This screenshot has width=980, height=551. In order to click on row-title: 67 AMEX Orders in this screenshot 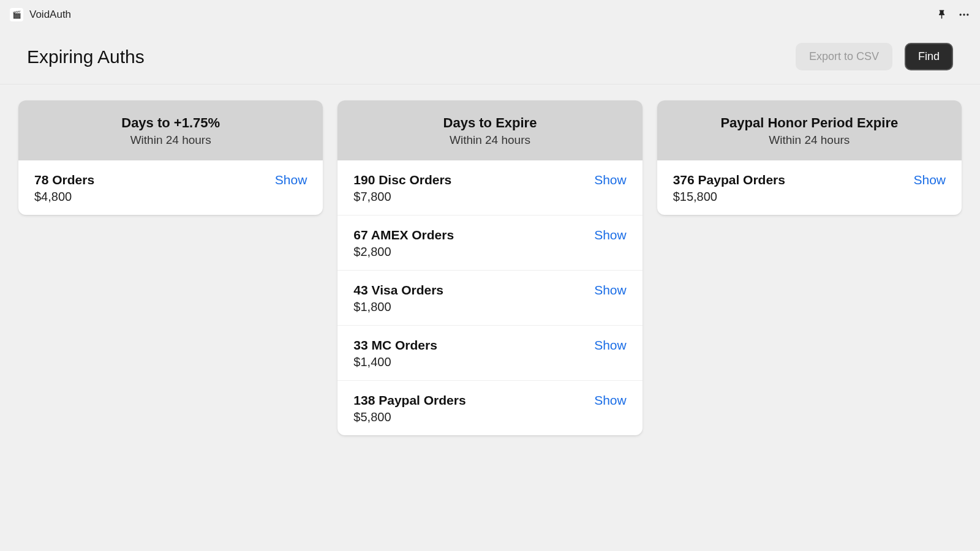, I will do `click(404, 235)`.